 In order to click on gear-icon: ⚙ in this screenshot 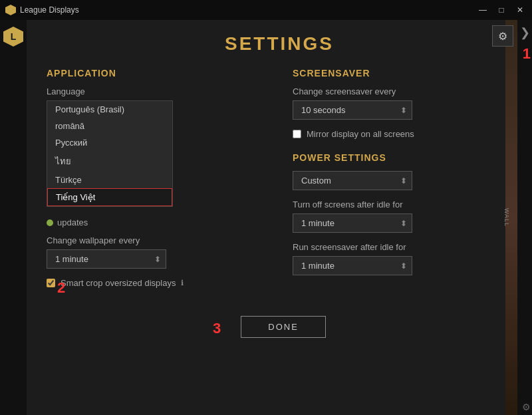, I will do `click(503, 36)`.